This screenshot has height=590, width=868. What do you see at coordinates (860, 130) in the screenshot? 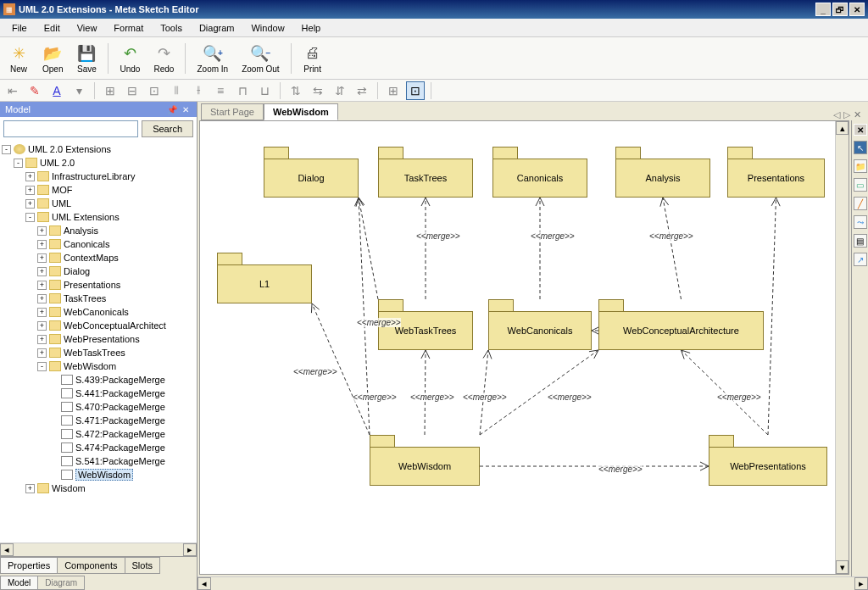
I see `palette-close-icon: ✕` at bounding box center [860, 130].